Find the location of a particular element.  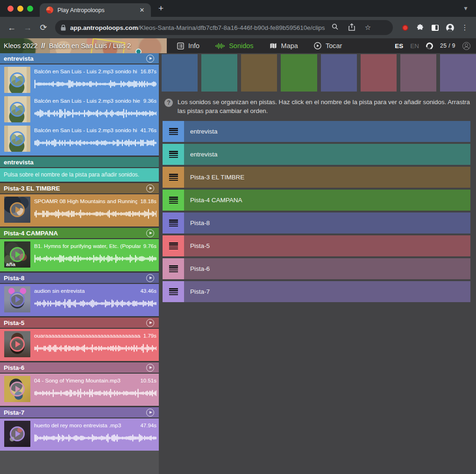

track-header: entrevista is located at coordinates (79, 58).